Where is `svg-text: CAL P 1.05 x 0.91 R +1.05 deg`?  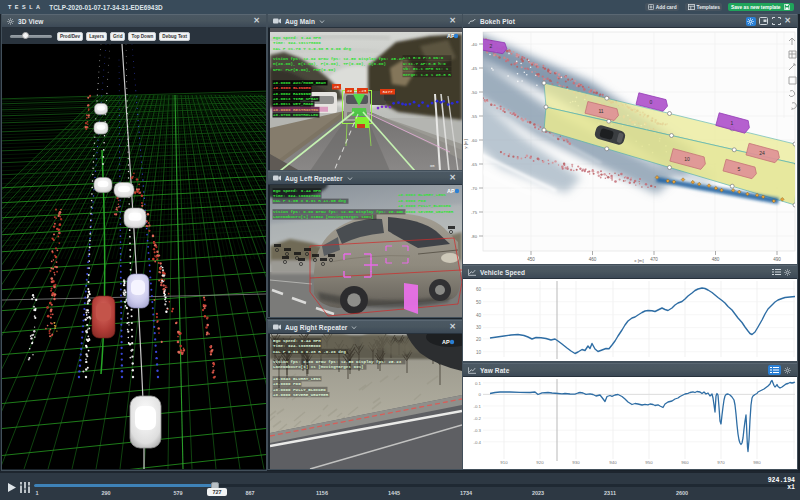
svg-text: CAL P 1.05 x 0.91 R +1.05 deg is located at coordinates (310, 201).